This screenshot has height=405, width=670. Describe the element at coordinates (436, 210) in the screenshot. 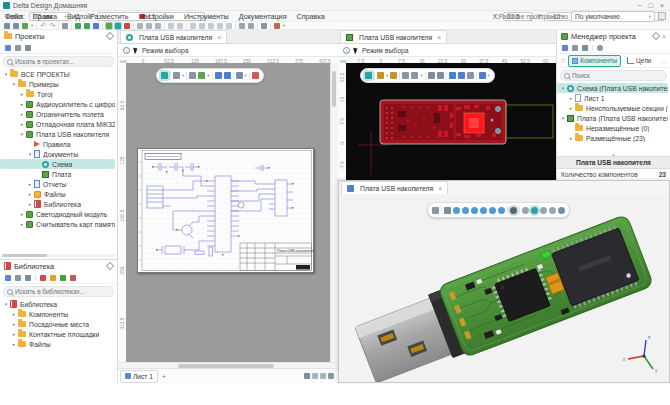

I see `measure-3d-icon` at that location.